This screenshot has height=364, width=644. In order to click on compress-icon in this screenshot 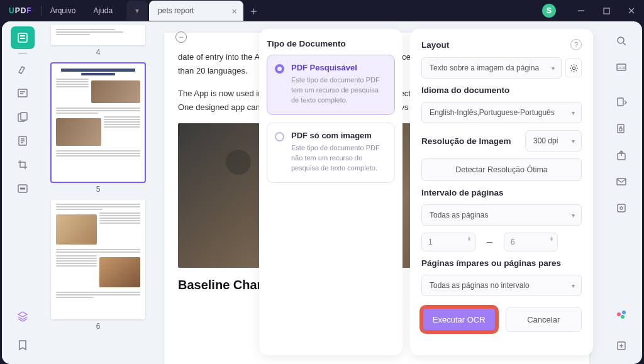, I will do `click(621, 208)`.